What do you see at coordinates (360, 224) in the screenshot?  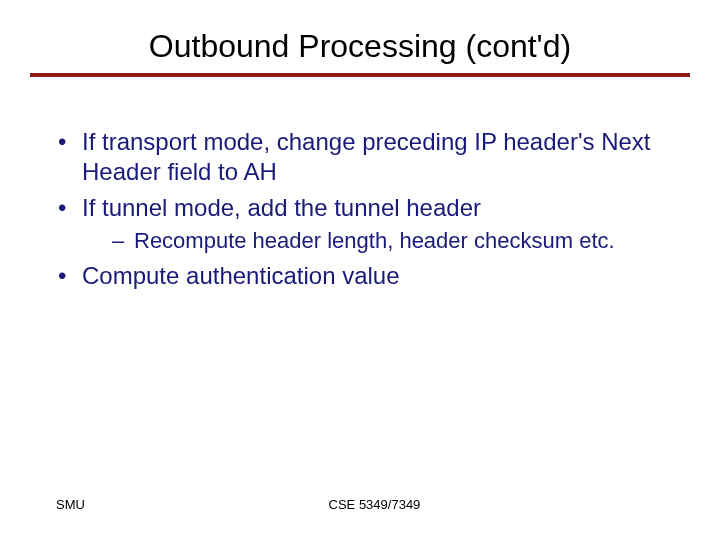 I see `bullet-item: If tunnel mode, add the tunnel header Re…` at bounding box center [360, 224].